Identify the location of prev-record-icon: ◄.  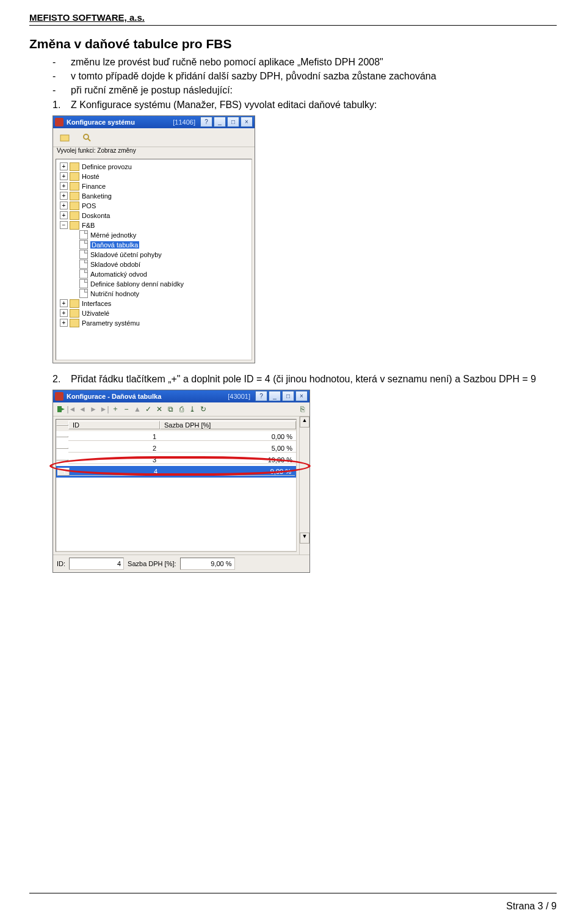
(82, 409).